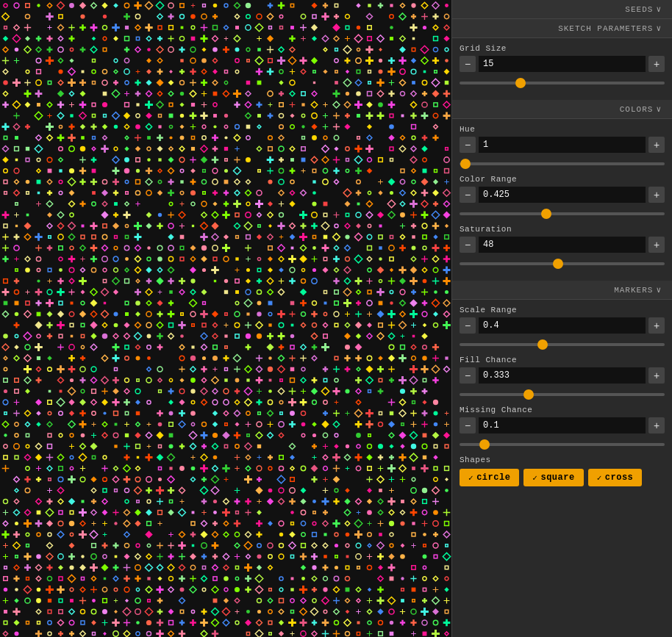 This screenshot has height=637, width=672. Describe the element at coordinates (562, 83) in the screenshot. I see `grid-size-slider` at that location.